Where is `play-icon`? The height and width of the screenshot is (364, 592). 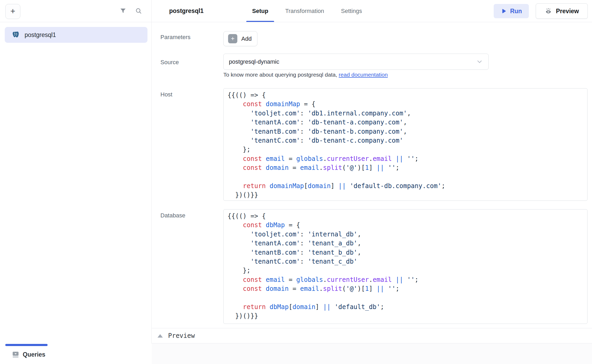 play-icon is located at coordinates (504, 11).